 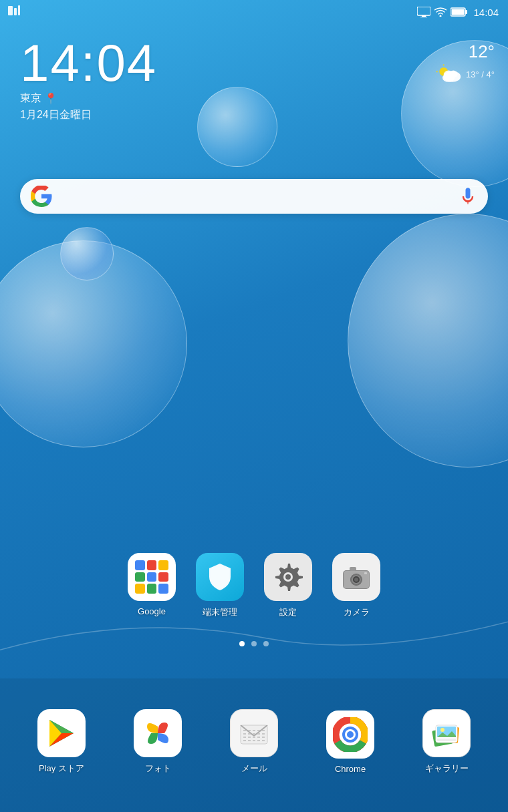 I want to click on clock-location: 東京 📍, so click(x=88, y=99).